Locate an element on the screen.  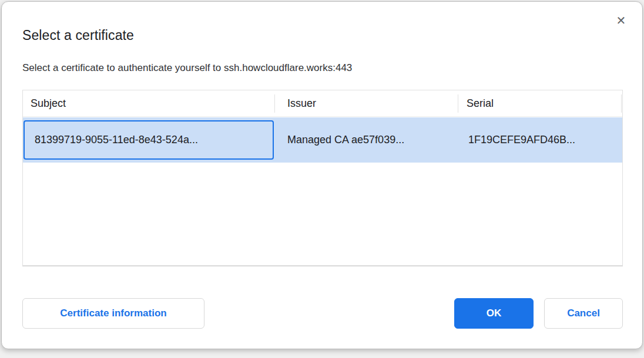
close-icon: ✕ is located at coordinates (621, 21).